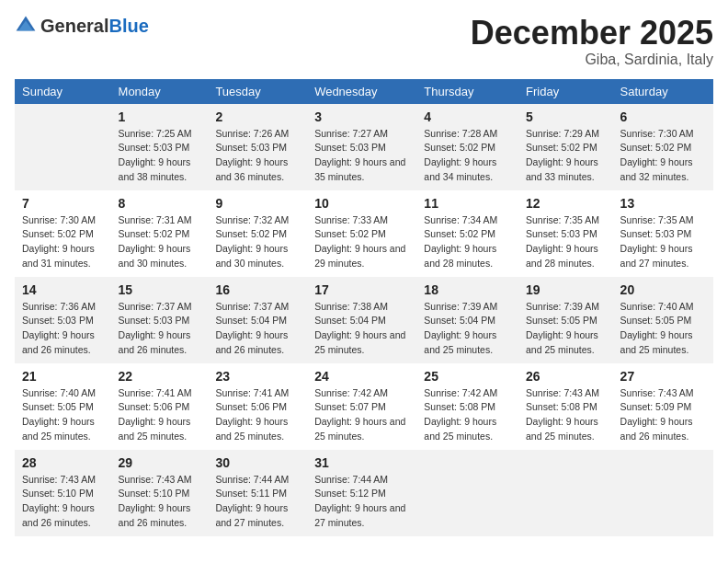 This screenshot has width=728, height=563. Describe the element at coordinates (160, 117) in the screenshot. I see `day-number: 1` at that location.